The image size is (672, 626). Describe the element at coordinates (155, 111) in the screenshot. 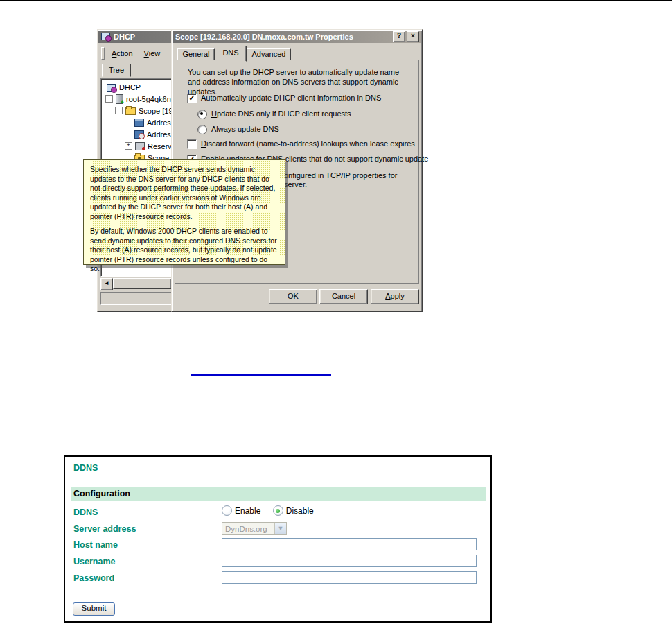

I see `tree-item-label: Scope [192` at that location.